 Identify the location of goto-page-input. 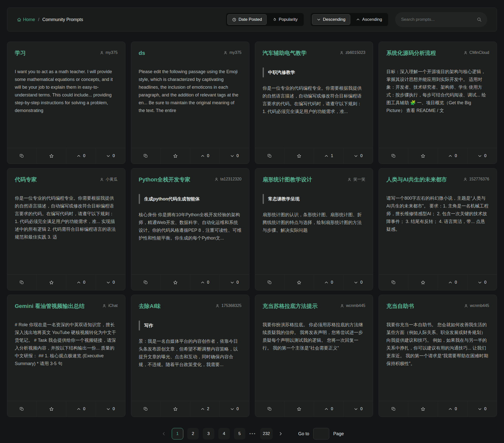
(321, 434).